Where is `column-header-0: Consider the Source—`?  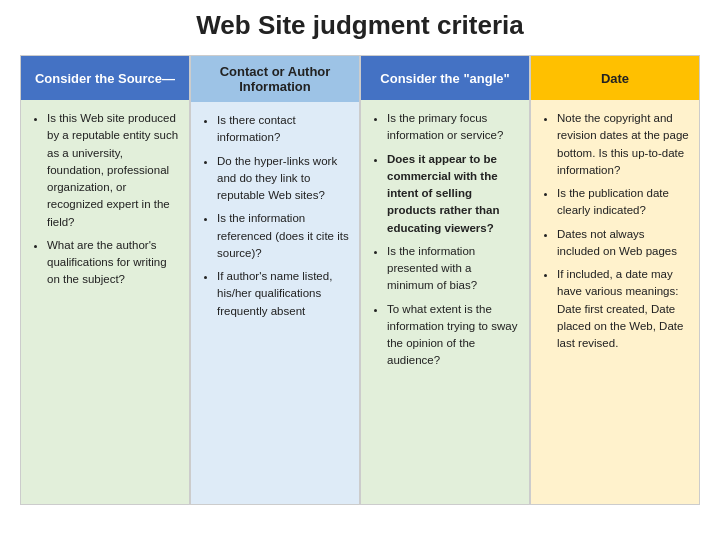
column-header-0: Consider the Source— is located at coordinates (105, 78).